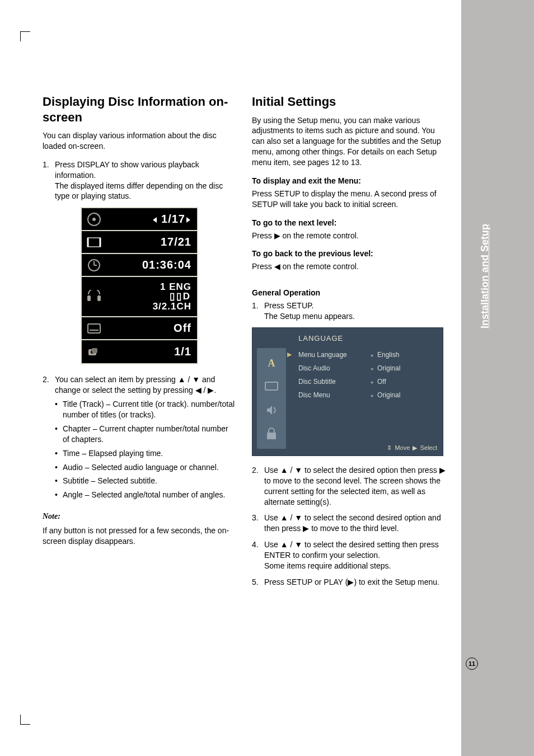 The height and width of the screenshot is (756, 534). What do you see at coordinates (271, 387) in the screenshot?
I see `display-tab-icon` at bounding box center [271, 387].